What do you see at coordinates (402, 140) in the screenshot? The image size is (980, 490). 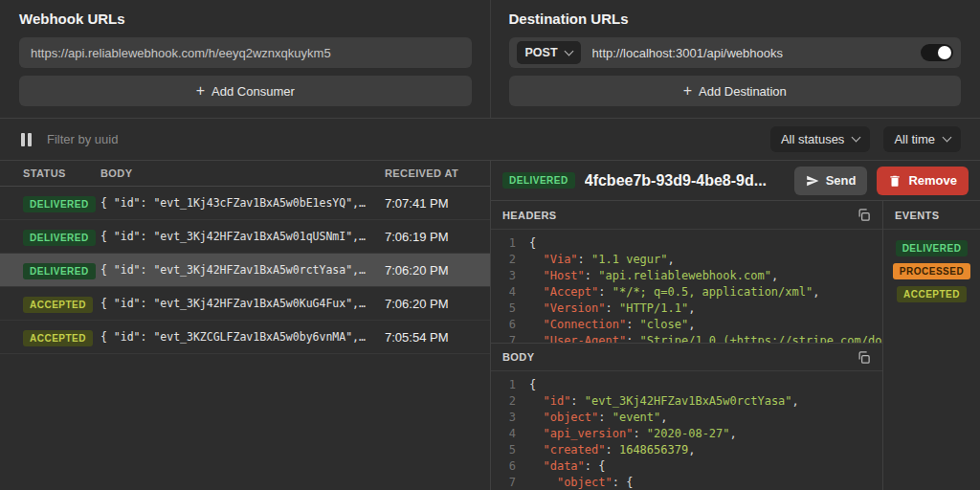 I see `filter-input` at bounding box center [402, 140].